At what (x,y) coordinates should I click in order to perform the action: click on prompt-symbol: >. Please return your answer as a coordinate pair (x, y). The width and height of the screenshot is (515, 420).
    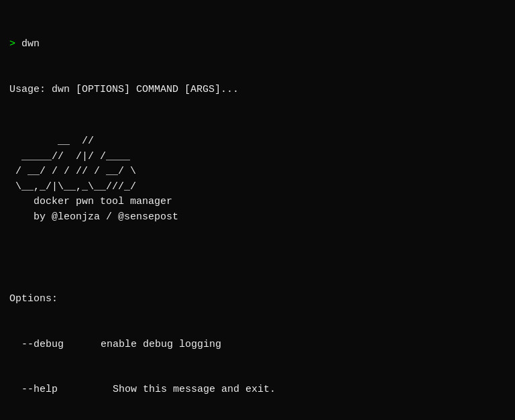
    Looking at the image, I should click on (12, 44).